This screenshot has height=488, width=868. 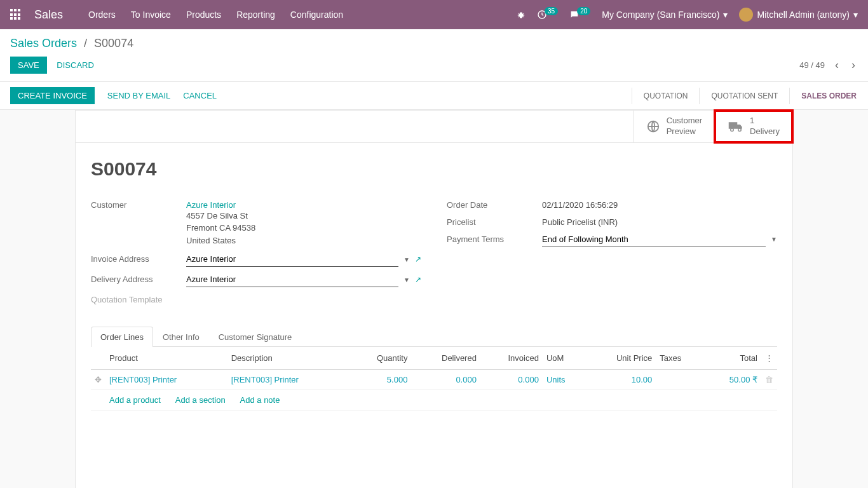 What do you see at coordinates (114, 43) in the screenshot?
I see `breadcrumb-current: S00074` at bounding box center [114, 43].